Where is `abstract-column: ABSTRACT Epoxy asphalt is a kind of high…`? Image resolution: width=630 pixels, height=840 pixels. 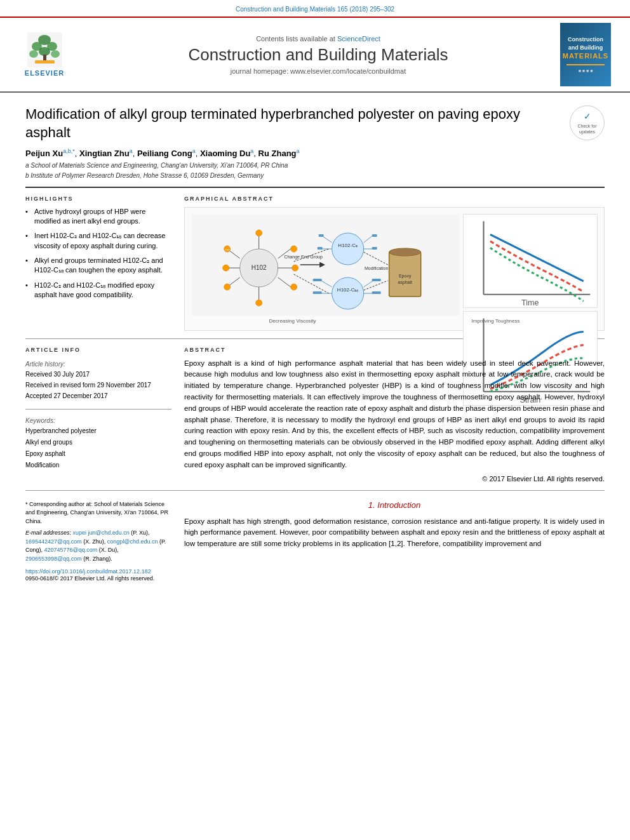
abstract-column: ABSTRACT Epoxy asphalt is a kind of high… is located at coordinates (394, 415).